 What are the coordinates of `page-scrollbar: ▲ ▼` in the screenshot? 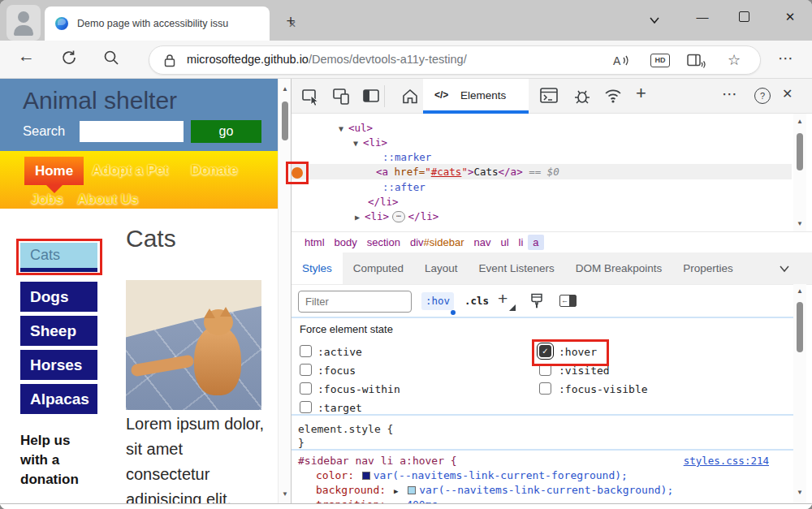 It's located at (284, 294).